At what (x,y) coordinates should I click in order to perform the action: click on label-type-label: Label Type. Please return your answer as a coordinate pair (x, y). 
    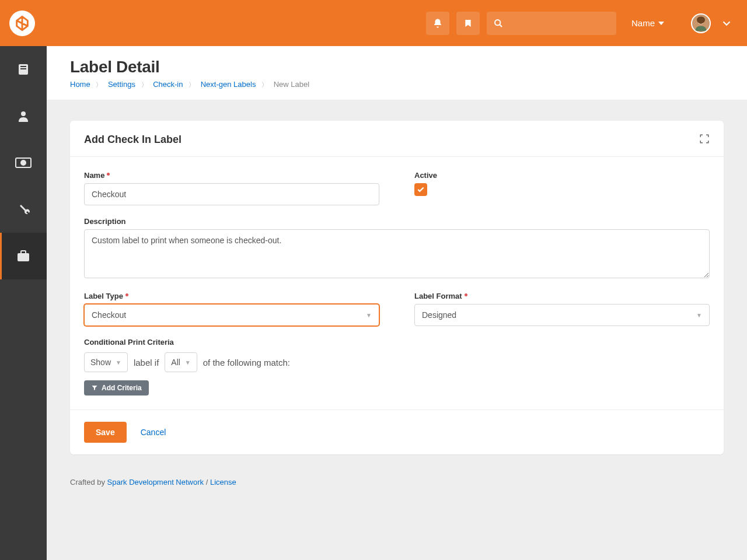
    Looking at the image, I should click on (232, 296).